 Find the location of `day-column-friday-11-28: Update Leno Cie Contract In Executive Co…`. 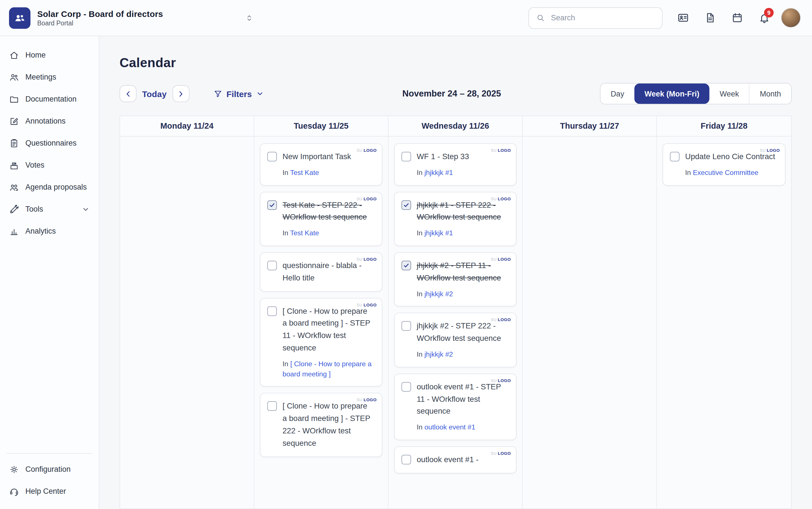

day-column-friday-11-28: Update Leno Cie Contract In Executive Co… is located at coordinates (724, 323).